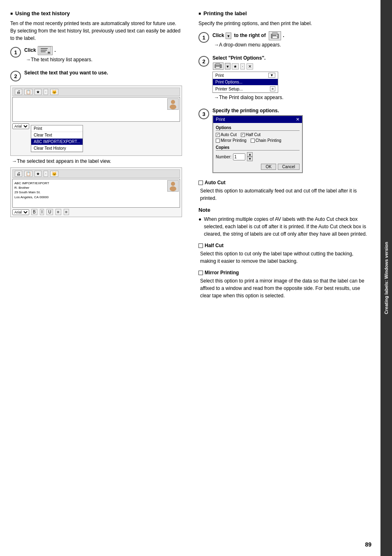  What do you see at coordinates (245, 76) in the screenshot?
I see `menu-item-print: Print ▼` at bounding box center [245, 76].